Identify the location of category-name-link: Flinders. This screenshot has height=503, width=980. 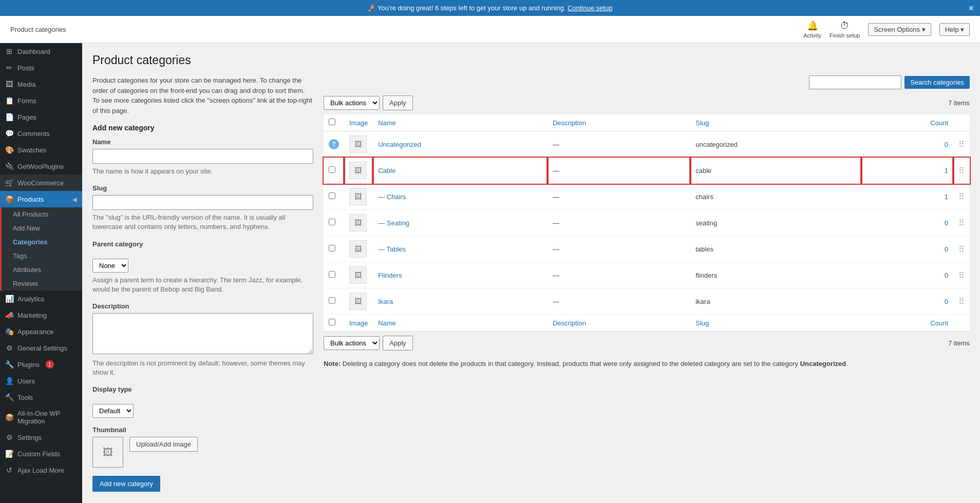
(390, 275).